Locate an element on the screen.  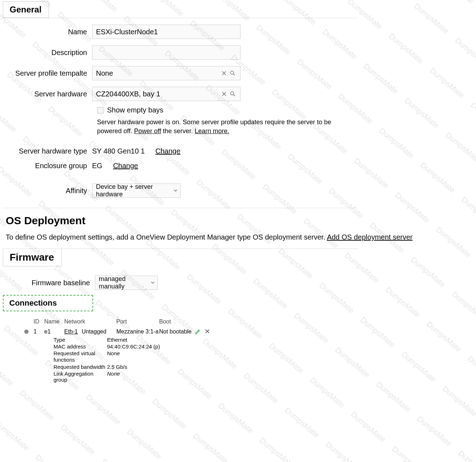
affinity-select: Device bay + server hardware is located at coordinates (136, 191).